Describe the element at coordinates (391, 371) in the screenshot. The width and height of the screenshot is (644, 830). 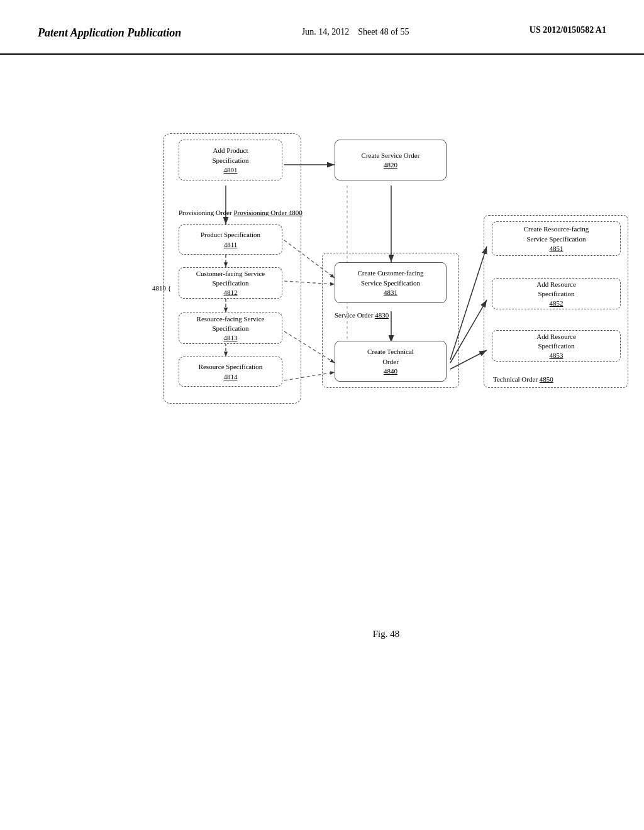
I see `box-4840-id: 4840` at that location.